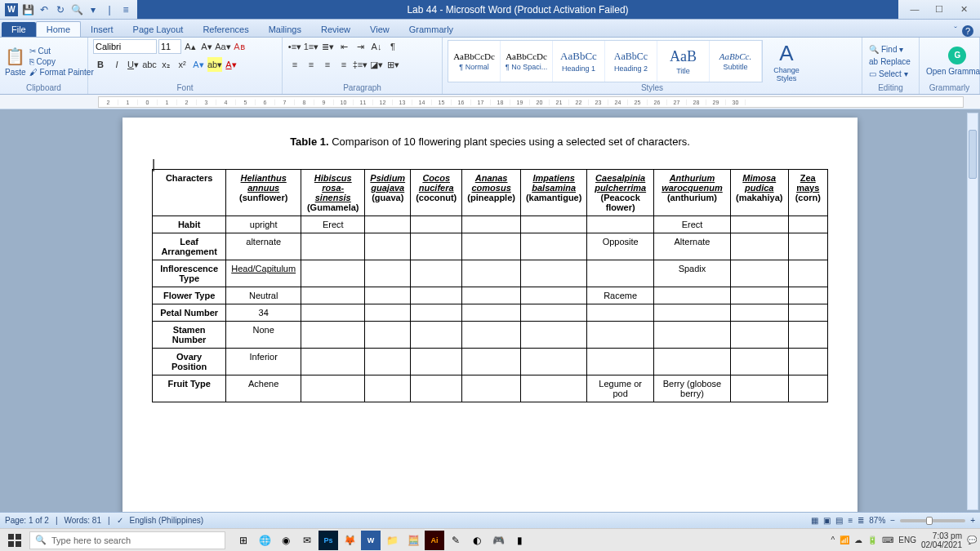 The image size is (980, 551). I want to click on italic-button: I, so click(117, 64).